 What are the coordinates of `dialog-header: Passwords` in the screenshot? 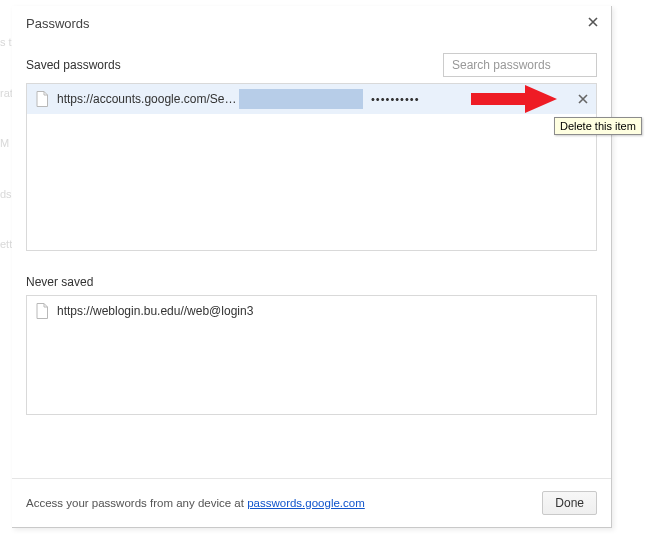 It's located at (312, 26).